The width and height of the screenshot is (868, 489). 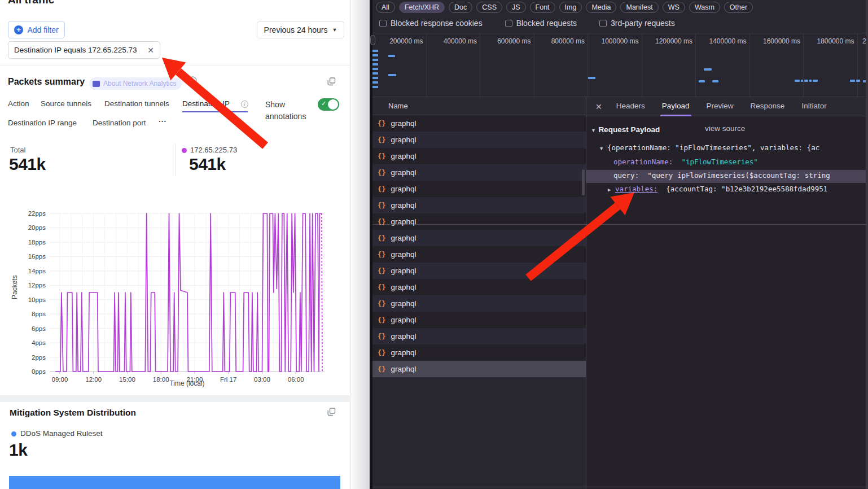 I want to click on tab-destination-tunnels: Destination tunnels, so click(x=137, y=104).